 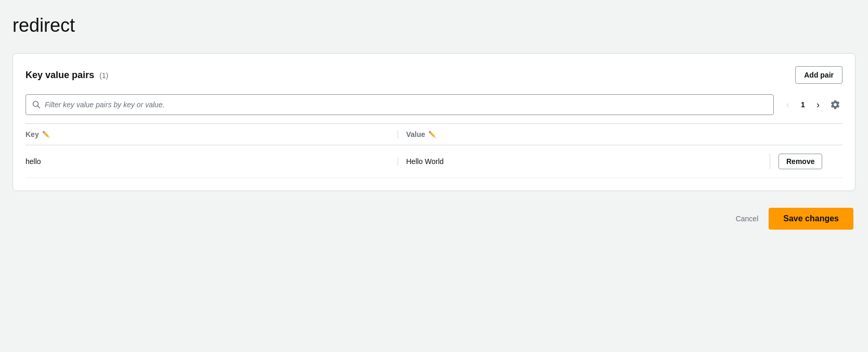 I want to click on card-title: Key value pairs, so click(x=60, y=75).